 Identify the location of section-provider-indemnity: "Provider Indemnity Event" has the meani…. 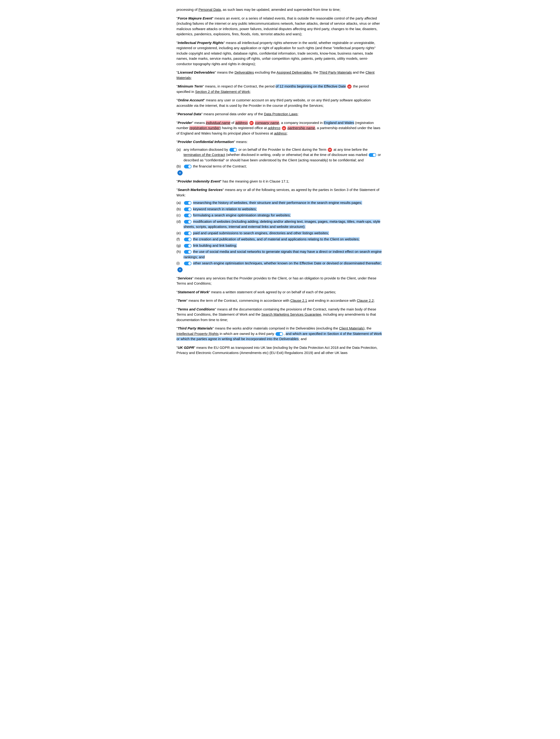
(280, 181).